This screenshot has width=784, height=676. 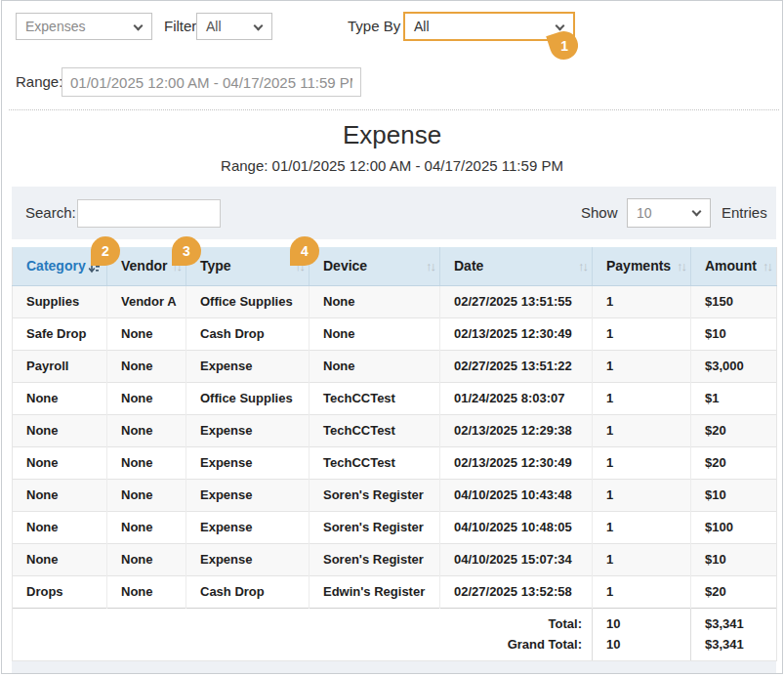 What do you see at coordinates (57, 266) in the screenshot?
I see `column-header-label: Category` at bounding box center [57, 266].